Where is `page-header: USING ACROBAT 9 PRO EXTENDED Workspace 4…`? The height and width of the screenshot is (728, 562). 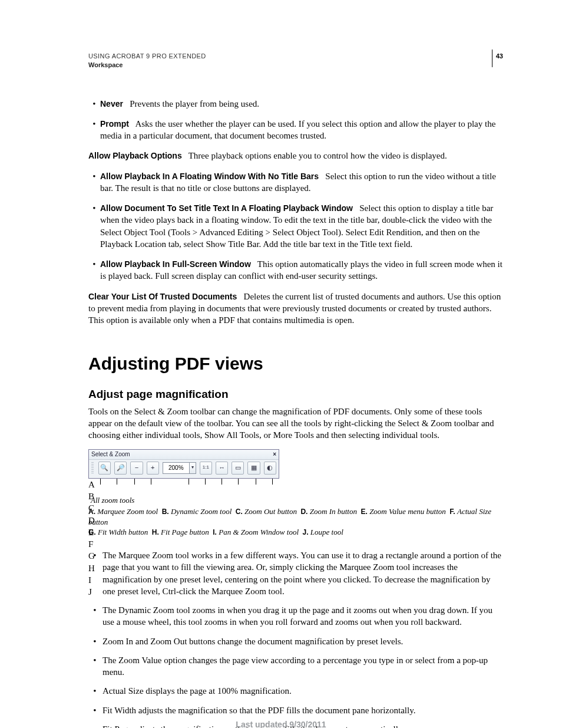 page-header: USING ACROBAT 9 PRO EXTENDED Workspace 4… is located at coordinates (296, 61).